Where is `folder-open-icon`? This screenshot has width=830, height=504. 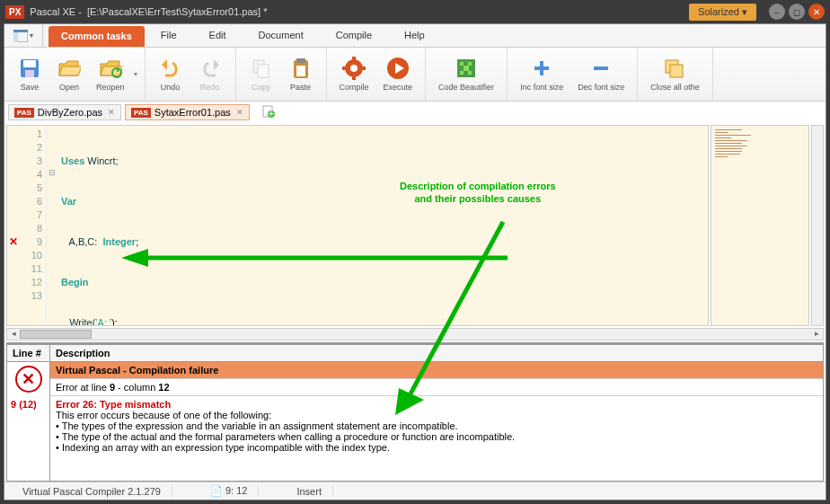
folder-open-icon is located at coordinates (69, 68).